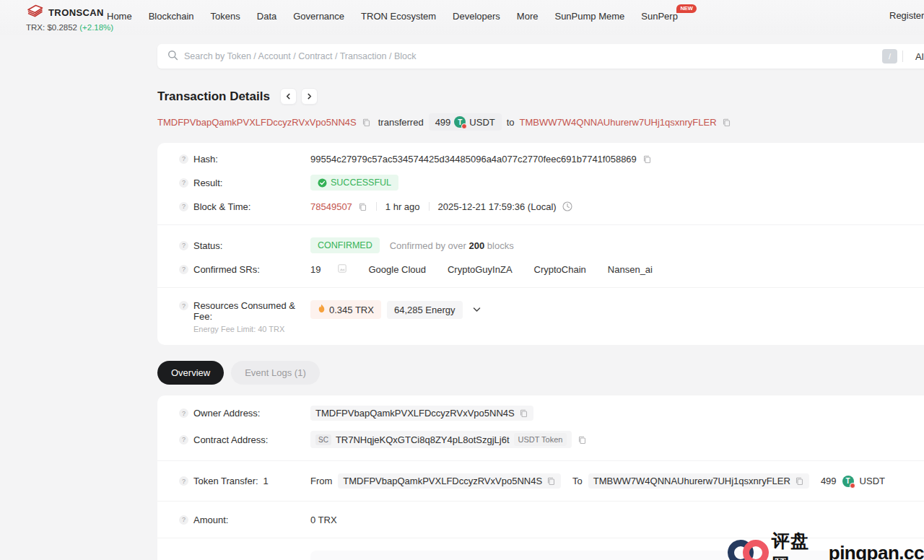 The width and height of the screenshot is (924, 560). I want to click on owner-address-row: ?Owner Address: TMDFPVbapQamkPVXLFDccyzR…, so click(541, 413).